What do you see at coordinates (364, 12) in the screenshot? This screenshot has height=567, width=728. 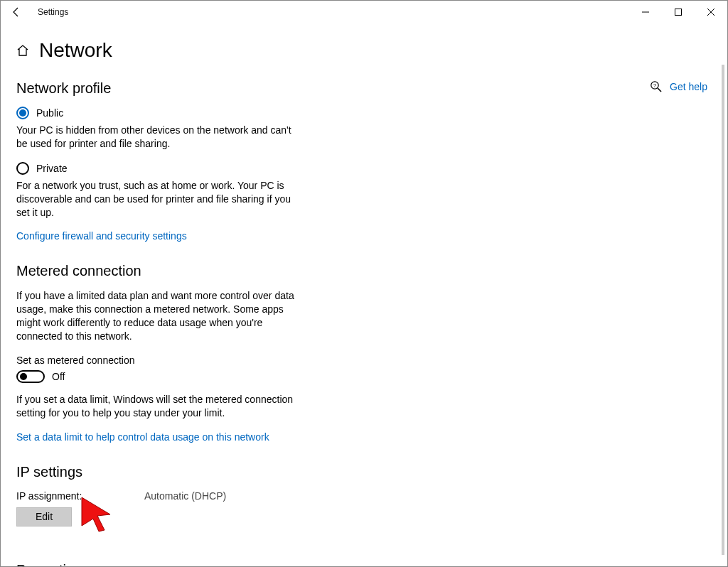 I see `window-titlebar: Settings` at bounding box center [364, 12].